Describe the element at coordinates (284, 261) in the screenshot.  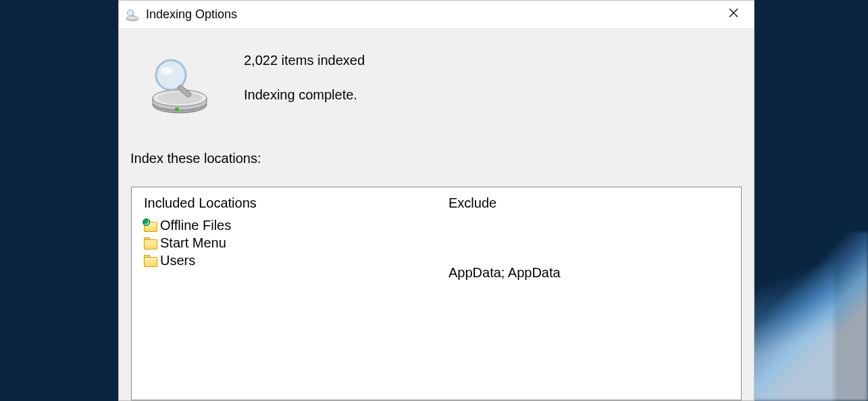
I see `list-item: Users` at that location.